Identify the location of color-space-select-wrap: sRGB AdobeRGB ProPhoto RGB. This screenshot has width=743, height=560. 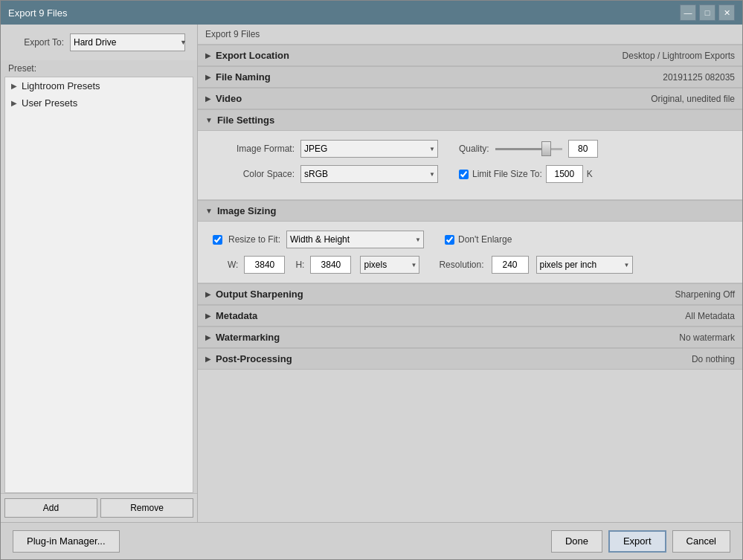
(369, 174).